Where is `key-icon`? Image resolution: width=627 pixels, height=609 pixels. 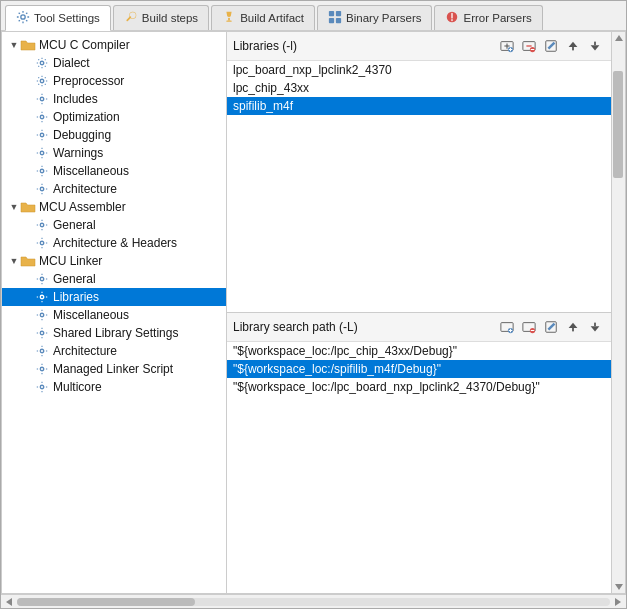 key-icon is located at coordinates (131, 18).